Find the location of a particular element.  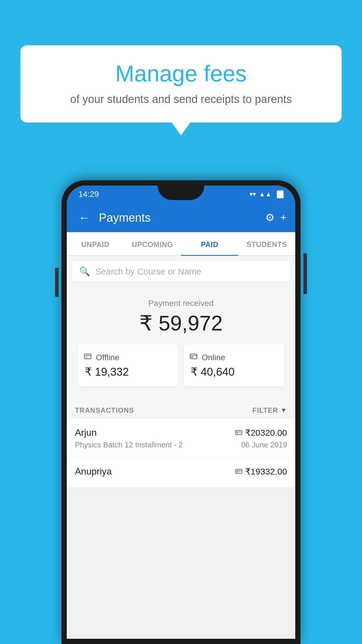

filter-icon: ▼ is located at coordinates (284, 410).